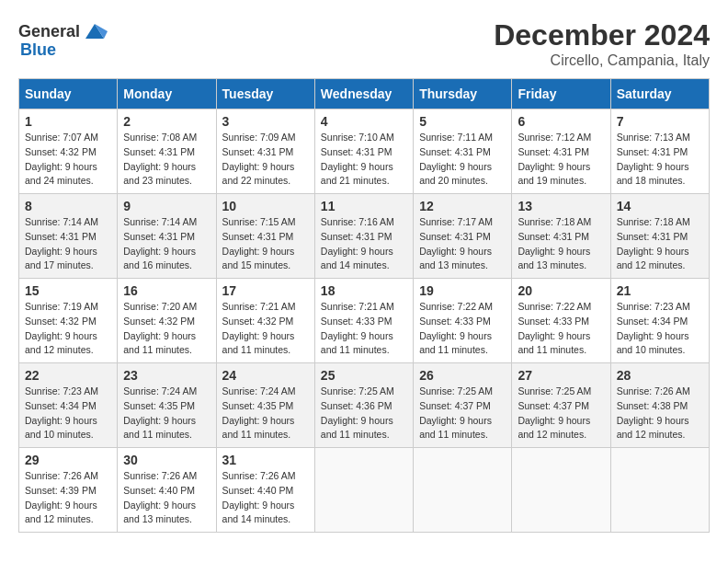 The height and width of the screenshot is (563, 728). Describe the element at coordinates (68, 152) in the screenshot. I see `calendar-day-cell: 1Sunrise: 7:07 AMSunset: 4:32 PMDaylight…` at that location.